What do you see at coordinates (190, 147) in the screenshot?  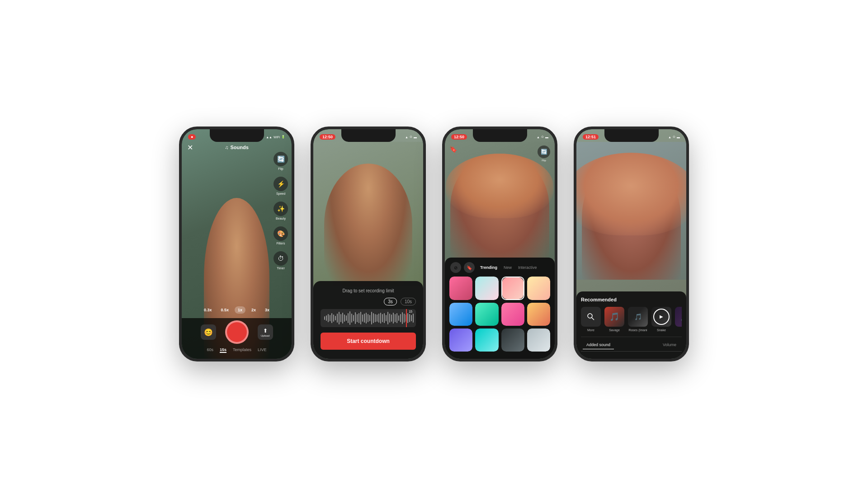 I see `close-button-1: ✕` at bounding box center [190, 147].